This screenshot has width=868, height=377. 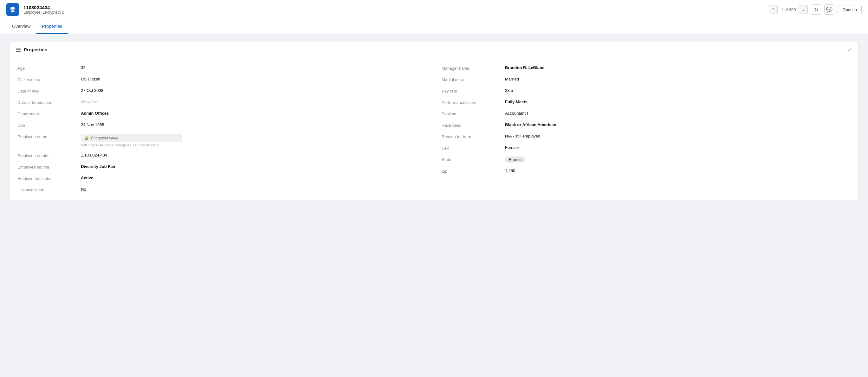 What do you see at coordinates (515, 160) in the screenshot?
I see `state-chip: France` at bounding box center [515, 160].